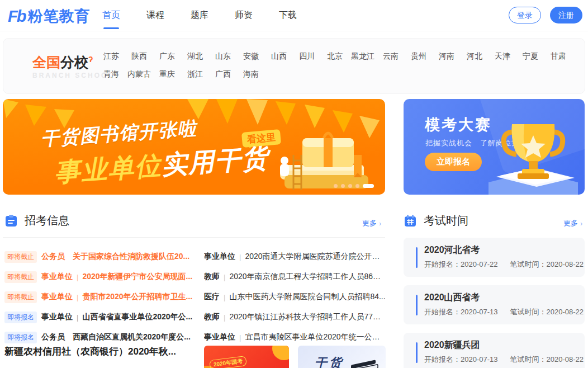 This screenshot has width=588, height=368. Describe the element at coordinates (59, 16) in the screenshot. I see `logo-text: 粉笔教育` at that location.